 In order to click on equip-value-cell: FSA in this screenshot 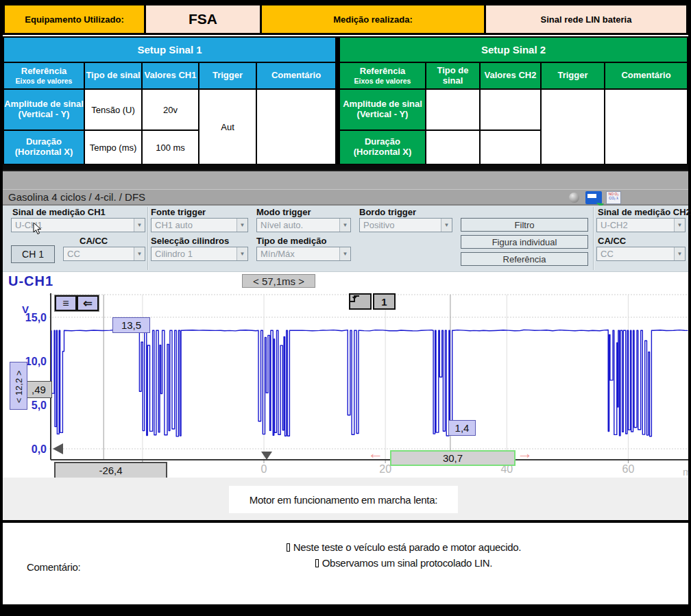, I will do `click(203, 19)`.